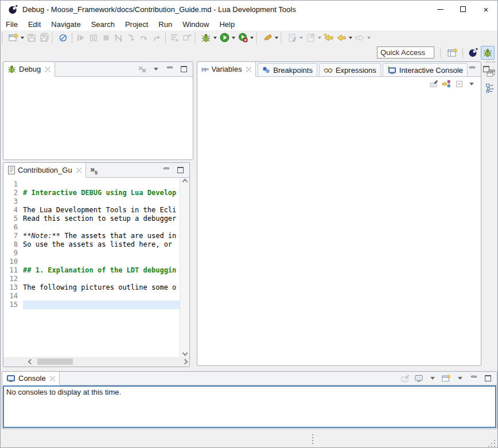 This screenshot has width=498, height=448. I want to click on run-external-tools-dropdown, so click(252, 38).